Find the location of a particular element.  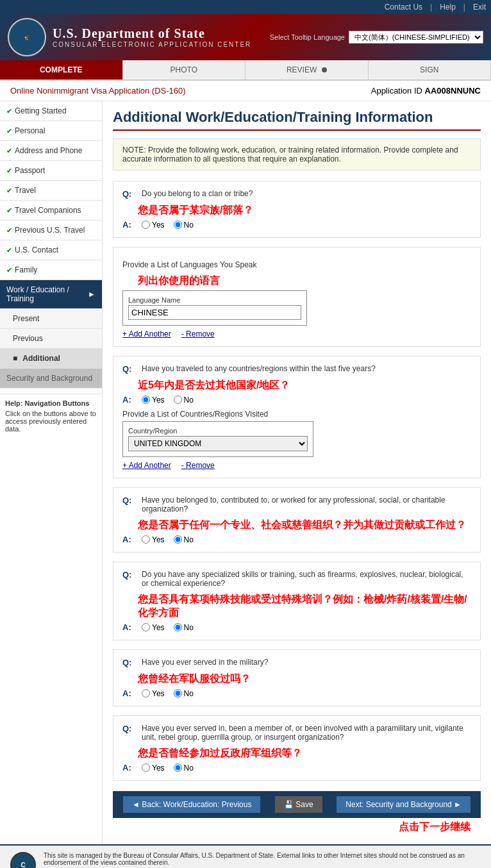

sidebar-item-previous: Previous is located at coordinates (51, 338).